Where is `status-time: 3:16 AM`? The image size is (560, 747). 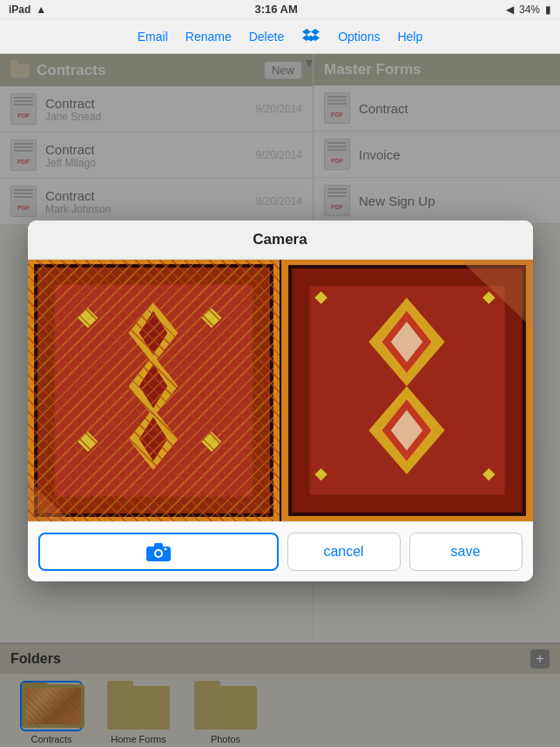
status-time: 3:16 AM is located at coordinates (275, 9).